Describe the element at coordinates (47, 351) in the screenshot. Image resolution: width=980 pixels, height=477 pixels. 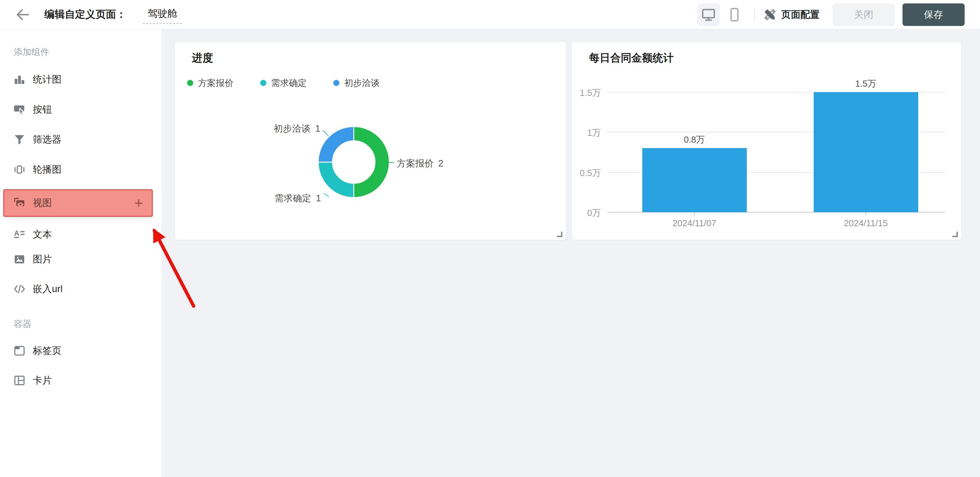
I see `sidebar-item-label: 标签页` at that location.